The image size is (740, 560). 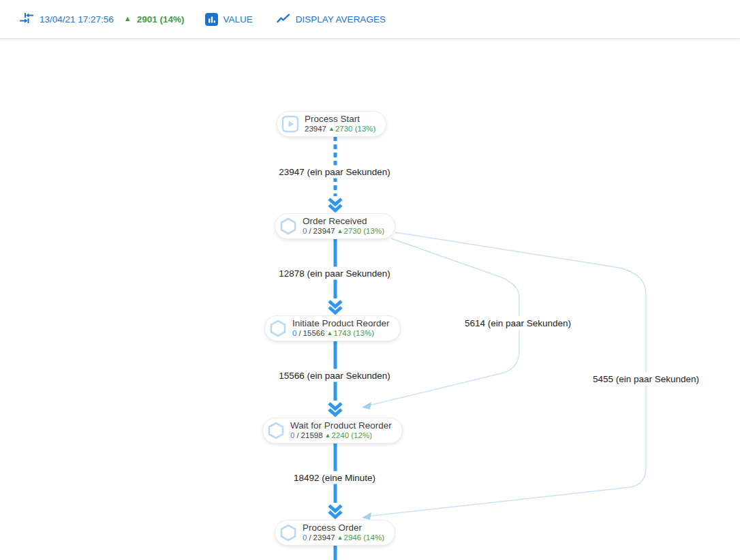 I want to click on node-order-received: Order Received 0 / 23947 ▲2730 (13%), so click(x=335, y=226).